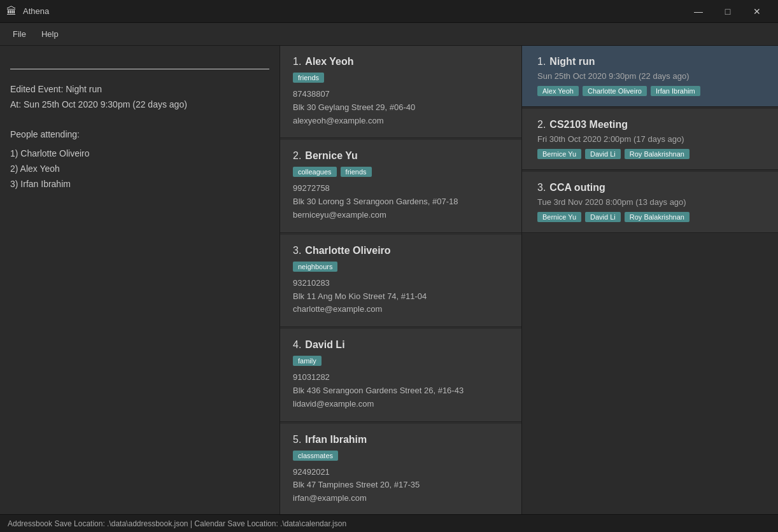 This screenshot has height=532, width=778. What do you see at coordinates (401, 186) in the screenshot?
I see `contact-card: 2.Bernice Yucolleaguesfriends99272758Blk…` at bounding box center [401, 186].